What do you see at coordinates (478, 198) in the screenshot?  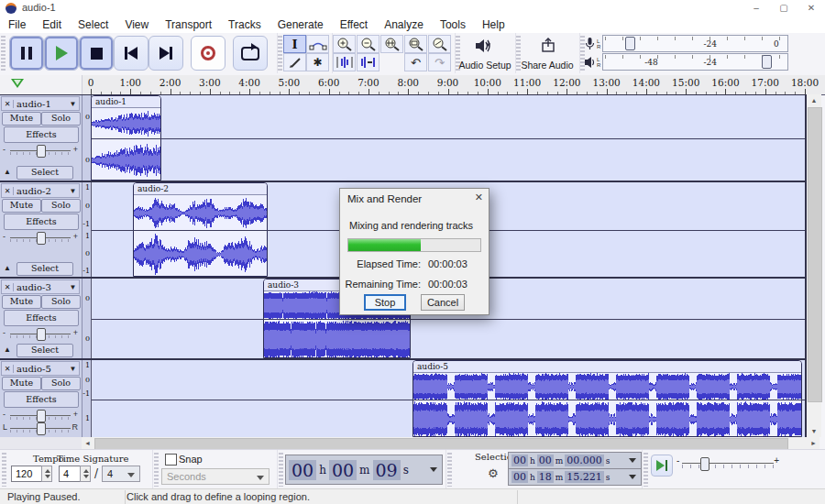 I see `dialog-close-icon: ✕` at bounding box center [478, 198].